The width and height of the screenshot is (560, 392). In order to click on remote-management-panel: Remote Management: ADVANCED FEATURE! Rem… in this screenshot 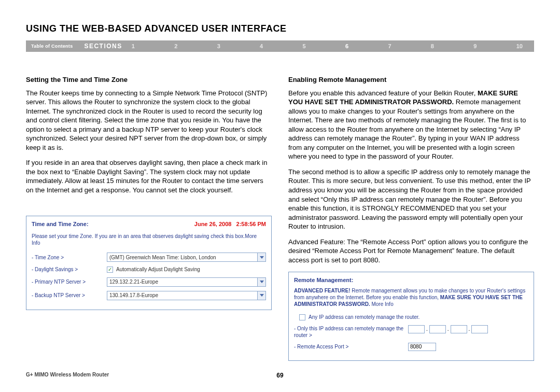, I will do `click(411, 316)`.